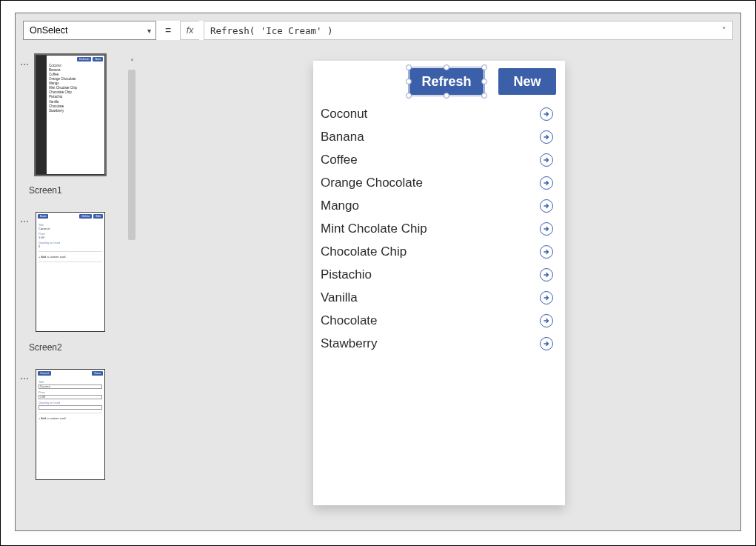 The height and width of the screenshot is (546, 756). Describe the element at coordinates (468, 30) in the screenshot. I see `formula-input: Refresh( 'Ice Cream' ) ˅` at that location.